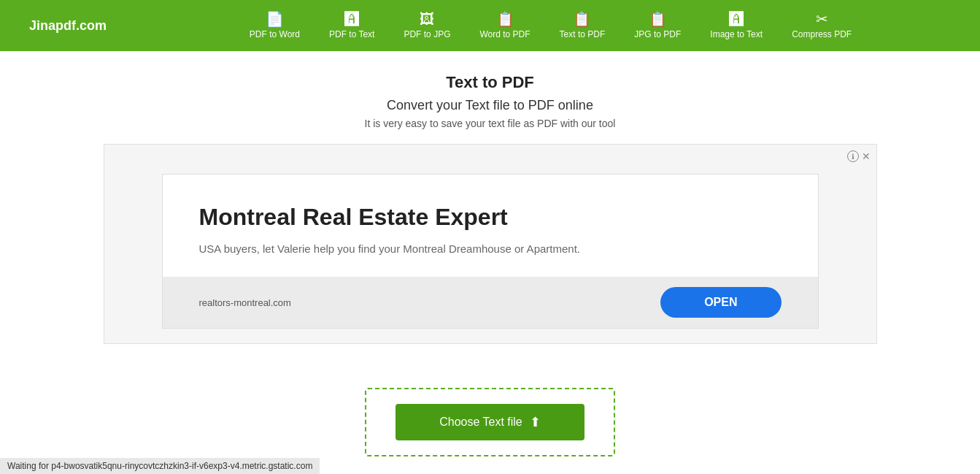 This screenshot has height=474, width=980. What do you see at coordinates (490, 105) in the screenshot?
I see `page-subtitle: Convert your Text file to PDF online` at bounding box center [490, 105].